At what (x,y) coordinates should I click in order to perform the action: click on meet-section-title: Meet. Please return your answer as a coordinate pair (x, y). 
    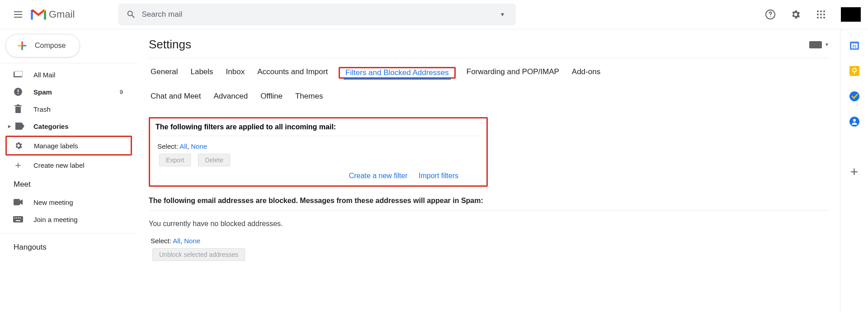
    Looking at the image, I should click on (69, 184).